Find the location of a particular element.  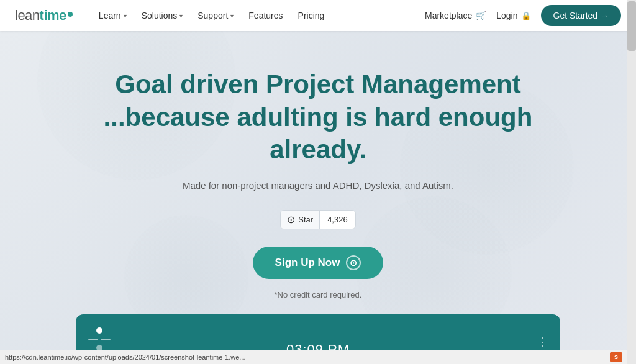

marketplace-label: Marketplace is located at coordinates (448, 16).